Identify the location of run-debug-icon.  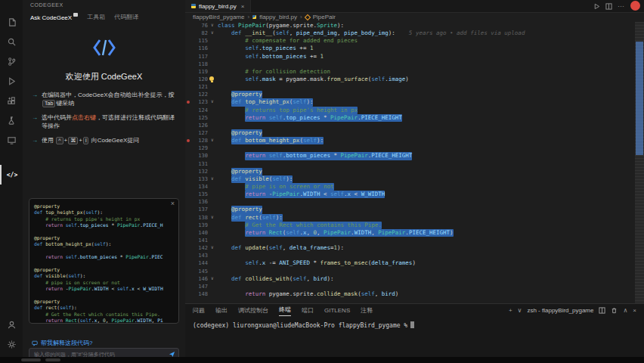
(11, 81).